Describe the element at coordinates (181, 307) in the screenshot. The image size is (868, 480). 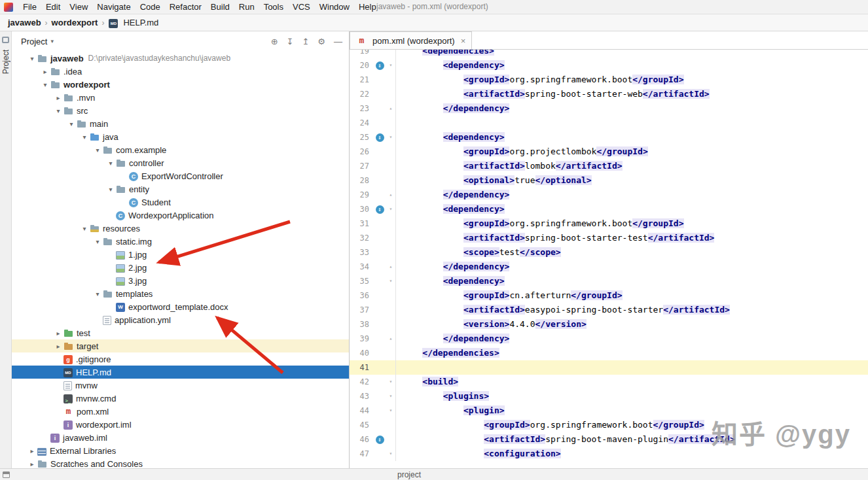
I see `tree-item-exportword-template-docx: exportword_template.docx` at that location.